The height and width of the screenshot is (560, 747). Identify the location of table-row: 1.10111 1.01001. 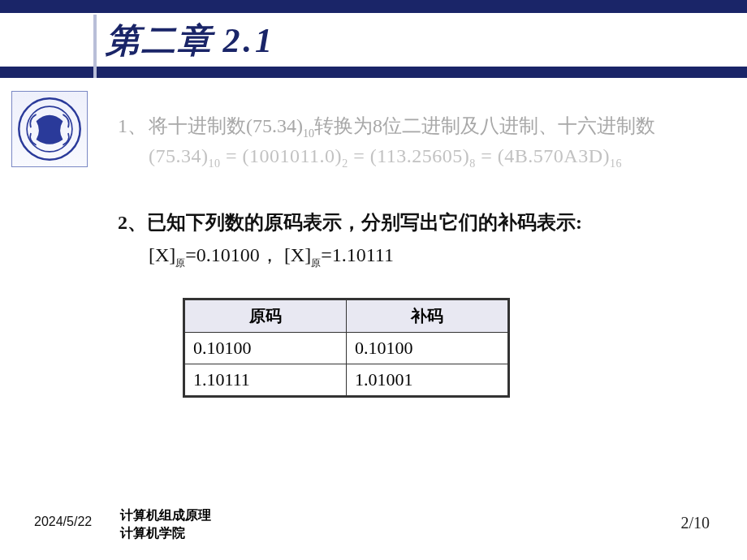
(347, 380).